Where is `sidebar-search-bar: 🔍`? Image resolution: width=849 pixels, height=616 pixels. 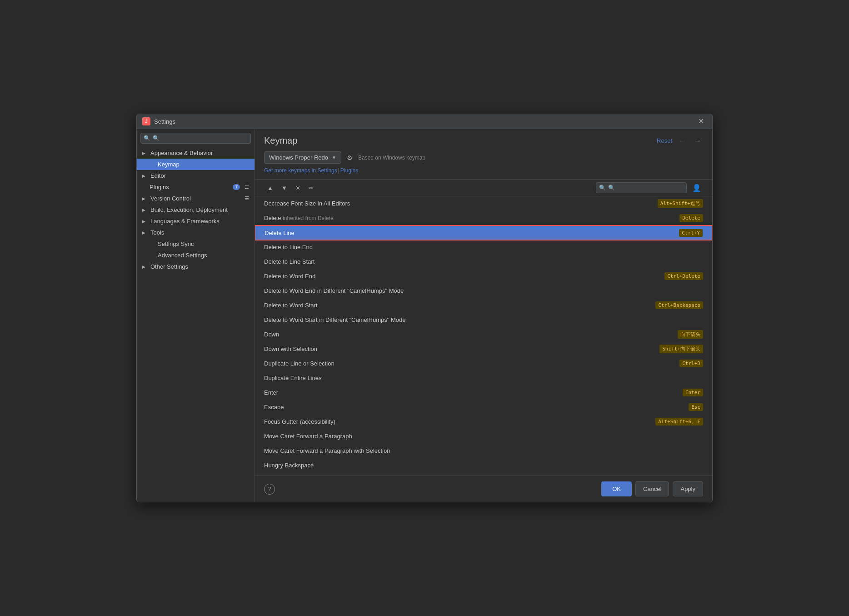 sidebar-search-bar: 🔍 is located at coordinates (195, 138).